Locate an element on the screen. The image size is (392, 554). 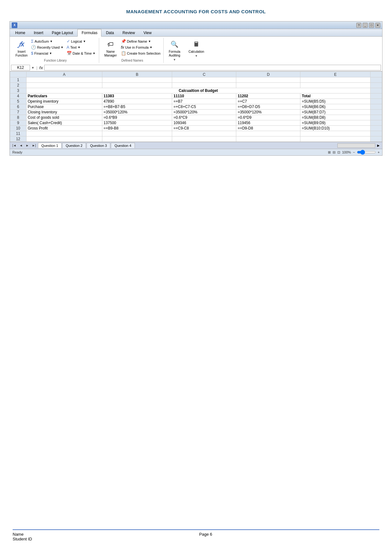
cell-b1 is located at coordinates (137, 80).